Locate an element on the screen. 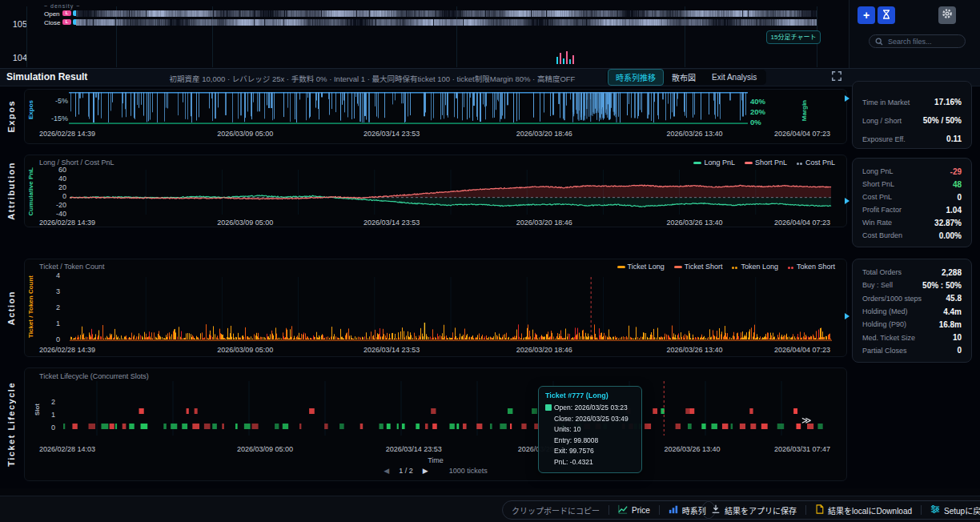  price-gridline is located at coordinates (27, 37).